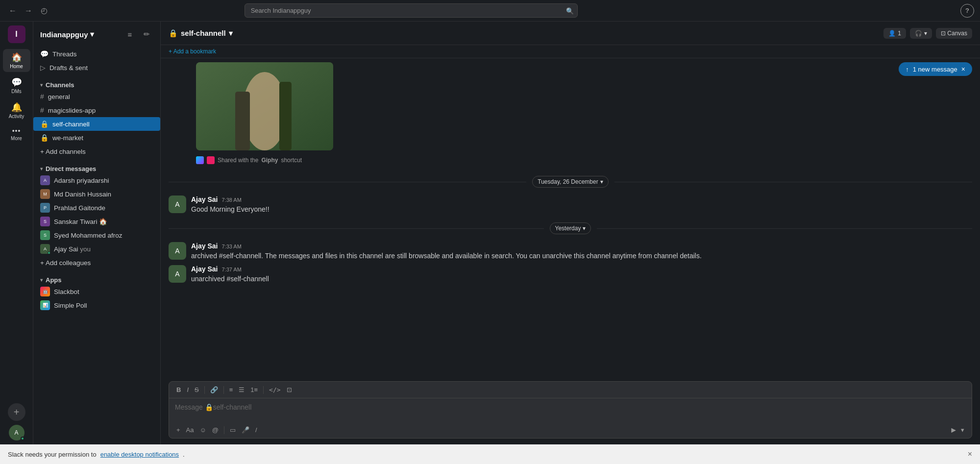 The height and width of the screenshot is (464, 980). I want to click on date-label-yesterday: Yesterday ▾, so click(570, 228).